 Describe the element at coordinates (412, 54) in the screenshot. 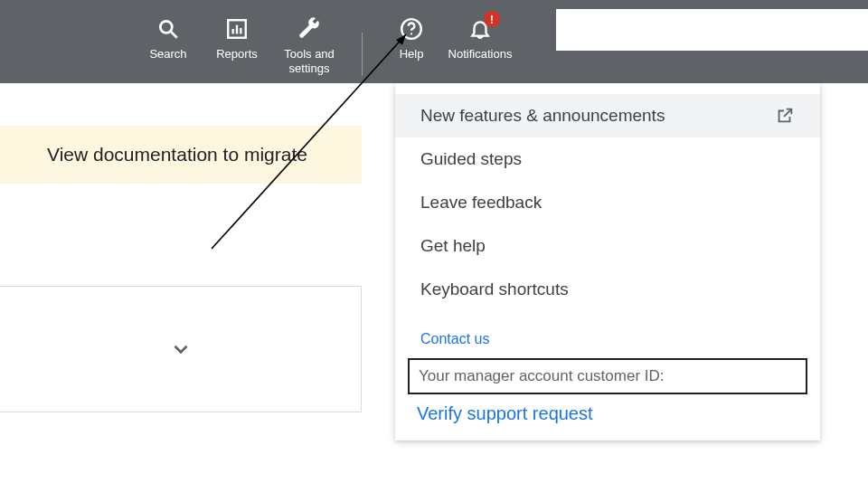

I see `nav-help-label: Help` at that location.